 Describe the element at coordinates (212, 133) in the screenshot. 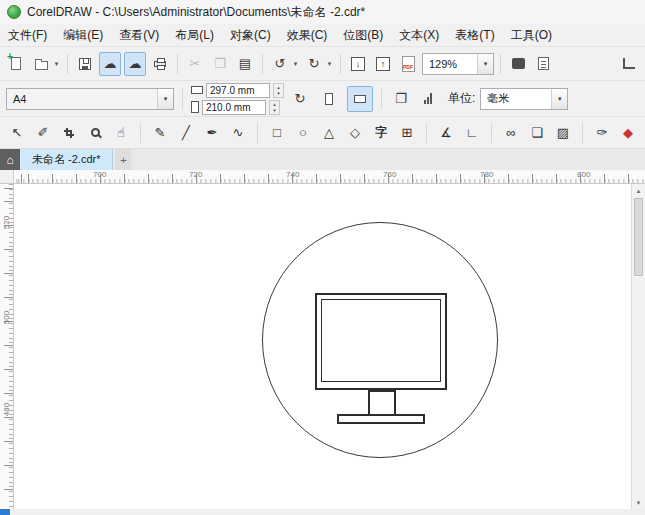

I see `bezier-tool: ✒` at that location.